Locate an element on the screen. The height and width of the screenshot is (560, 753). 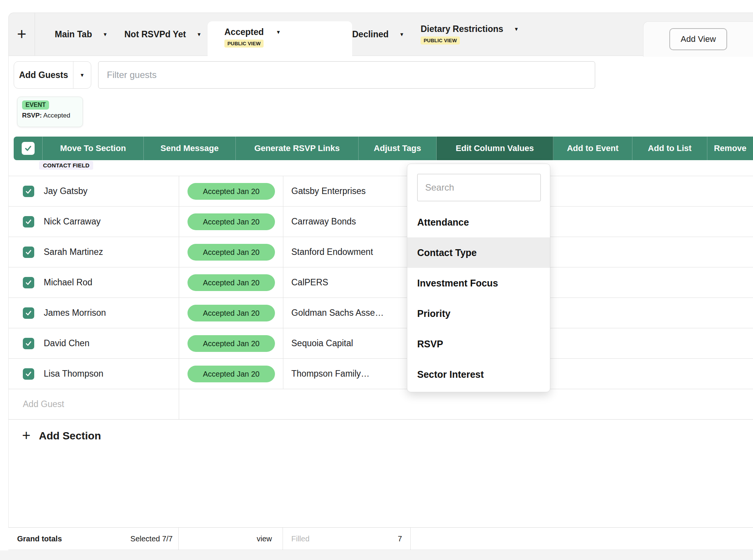
bulk-action-toolbar: Move To Section Send Message Generate RS… is located at coordinates (383, 148).